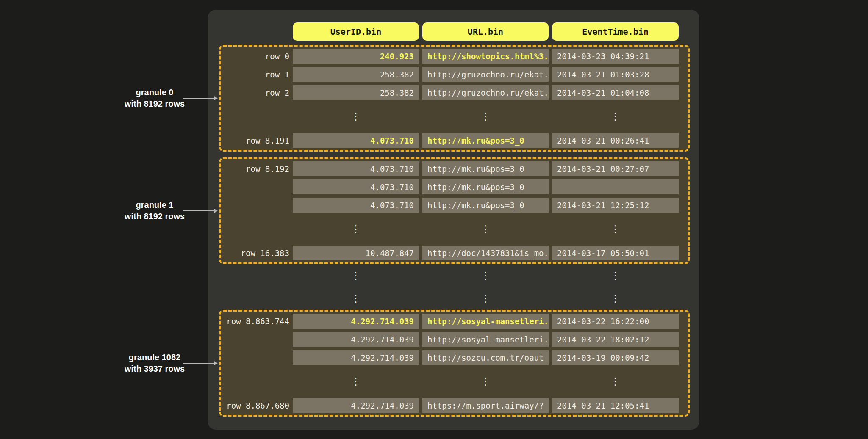 The image size is (868, 439). Describe the element at coordinates (460, 287) in the screenshot. I see `skipped-granules-section: ⋮ ⋮ ⋮ ⋮ ⋮ ⋮` at that location.